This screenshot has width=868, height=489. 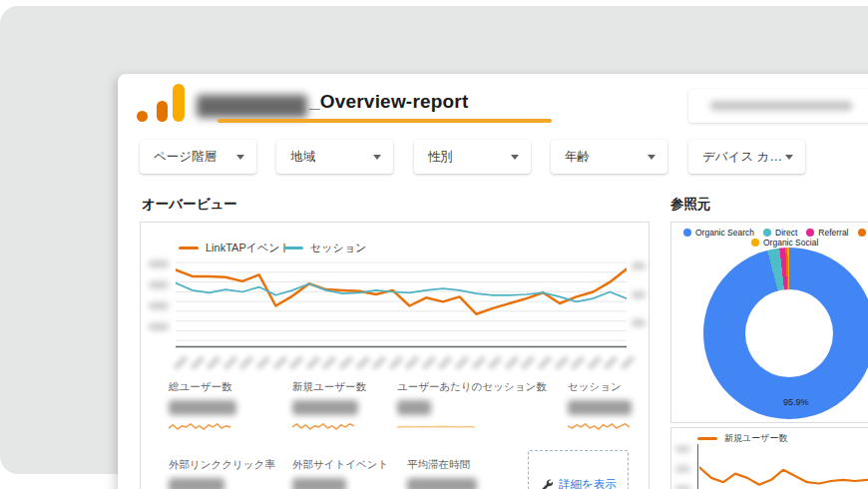 I want to click on date-range-selector, so click(x=778, y=106).